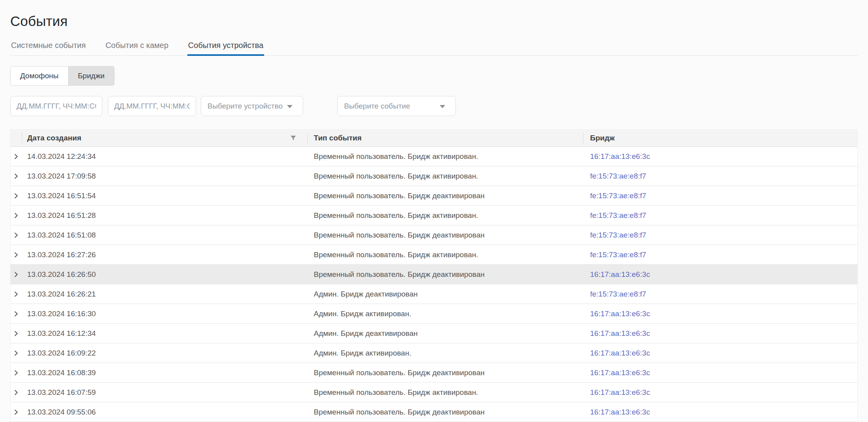 Image resolution: width=868 pixels, height=422 pixels. Describe the element at coordinates (56, 106) in the screenshot. I see `date-from-input` at that location.